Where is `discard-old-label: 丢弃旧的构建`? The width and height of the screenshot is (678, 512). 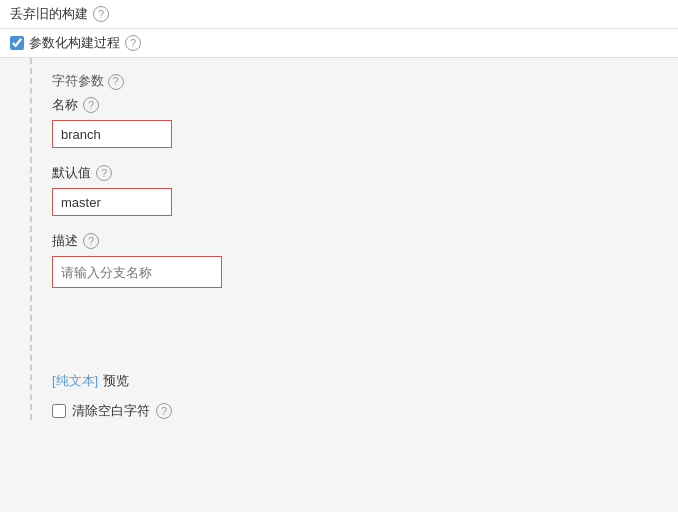 discard-old-label: 丢弃旧的构建 is located at coordinates (49, 14).